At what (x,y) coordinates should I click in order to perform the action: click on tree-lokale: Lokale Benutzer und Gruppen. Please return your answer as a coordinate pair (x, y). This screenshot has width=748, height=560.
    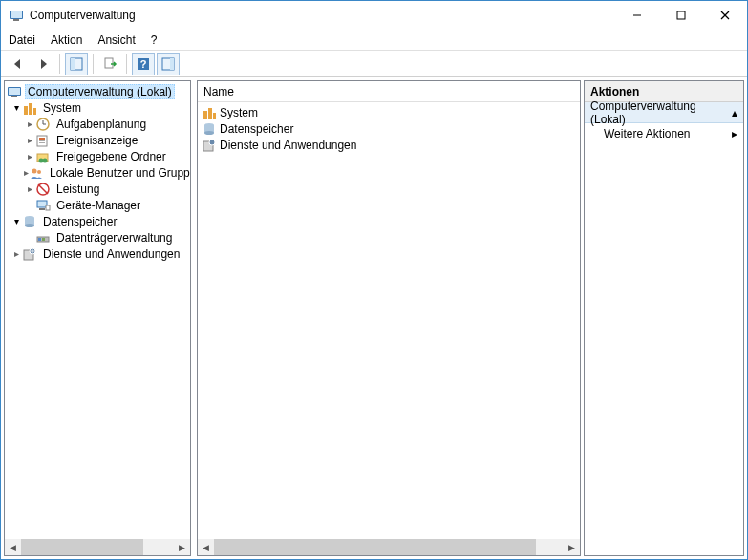
    Looking at the image, I should click on (97, 172).